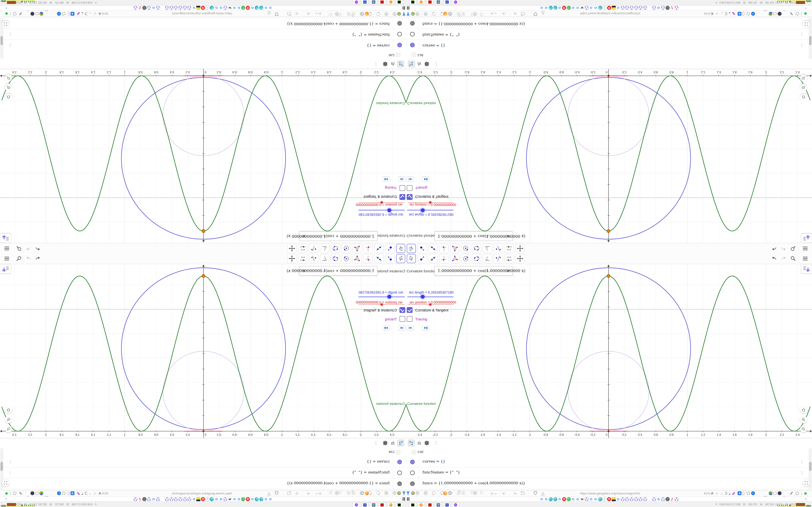 The height and width of the screenshot is (507, 812). I want to click on input-fx-button: fx, so click(393, 64).